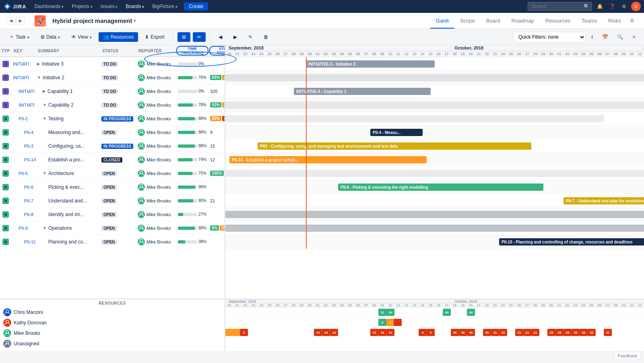 This screenshot has height=363, width=644. I want to click on jira-logo: JIRA, so click(15, 6).